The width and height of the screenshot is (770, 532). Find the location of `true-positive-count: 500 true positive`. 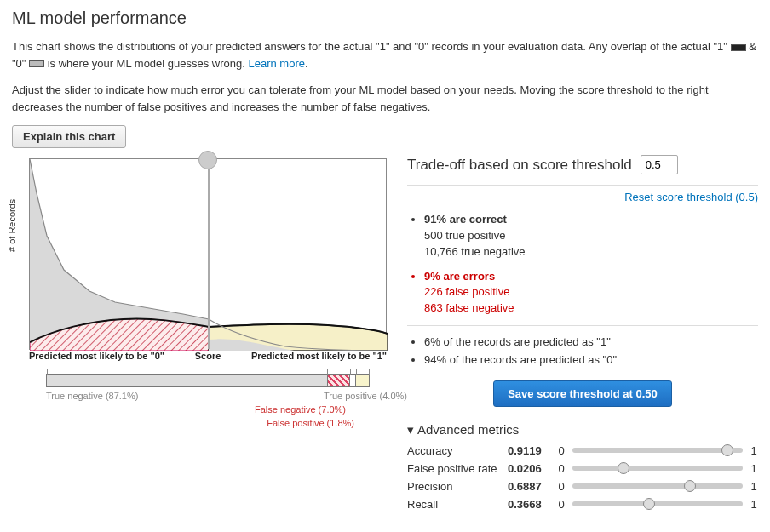

true-positive-count: 500 true positive is located at coordinates (465, 235).